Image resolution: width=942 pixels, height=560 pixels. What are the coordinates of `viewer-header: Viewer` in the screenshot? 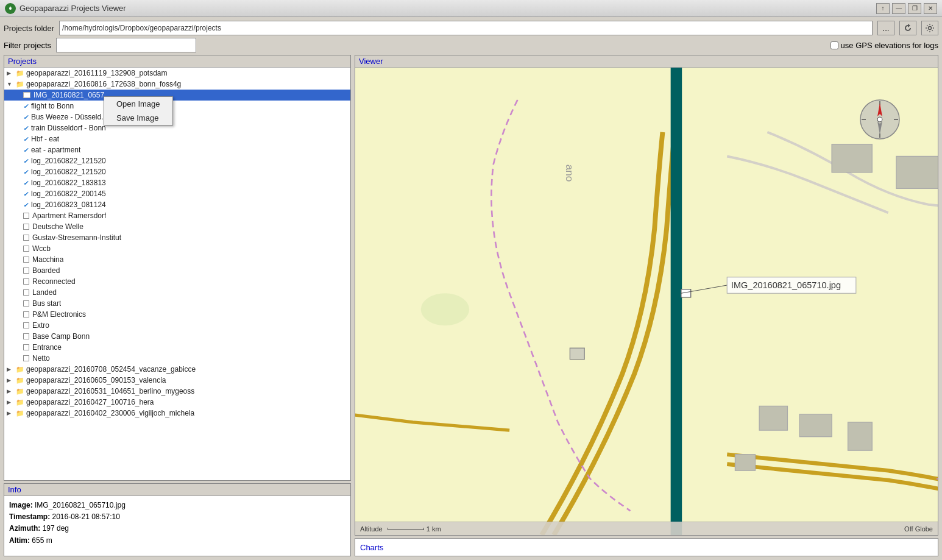 It's located at (646, 62).